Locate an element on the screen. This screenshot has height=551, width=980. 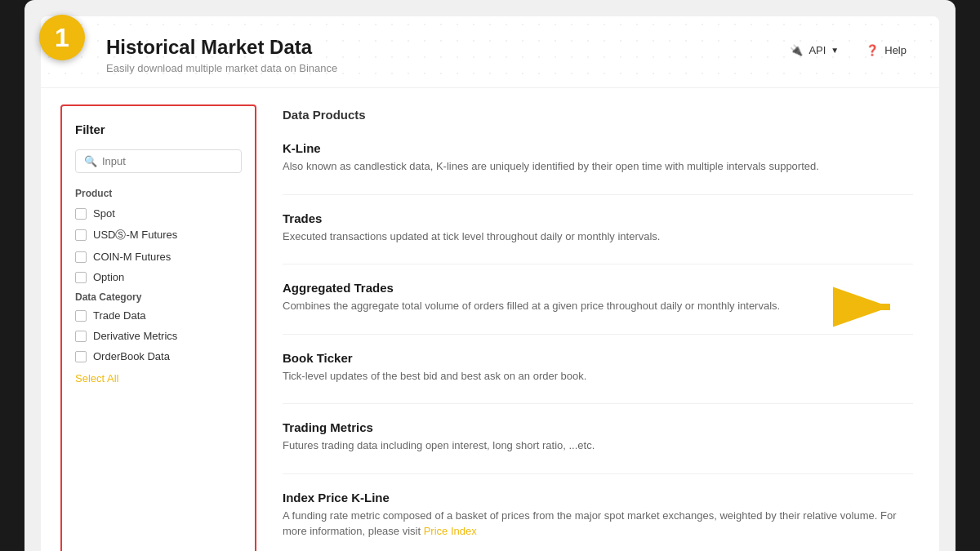
derivative-metrics-checkbox is located at coordinates (81, 336).